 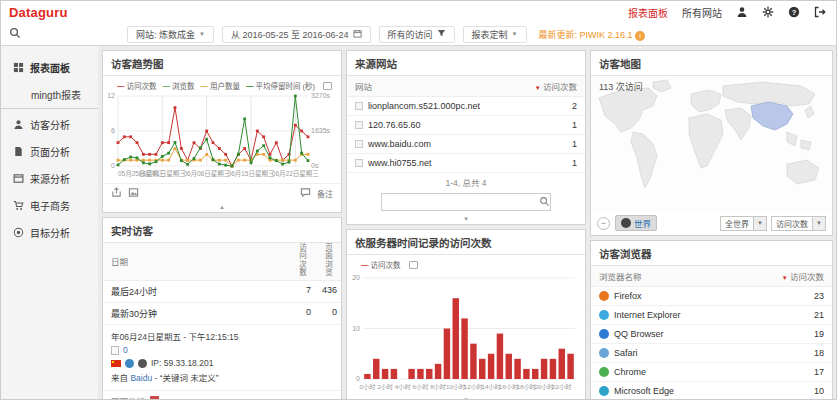 I want to click on referrer-row: www.baidu.com1, so click(x=466, y=144).